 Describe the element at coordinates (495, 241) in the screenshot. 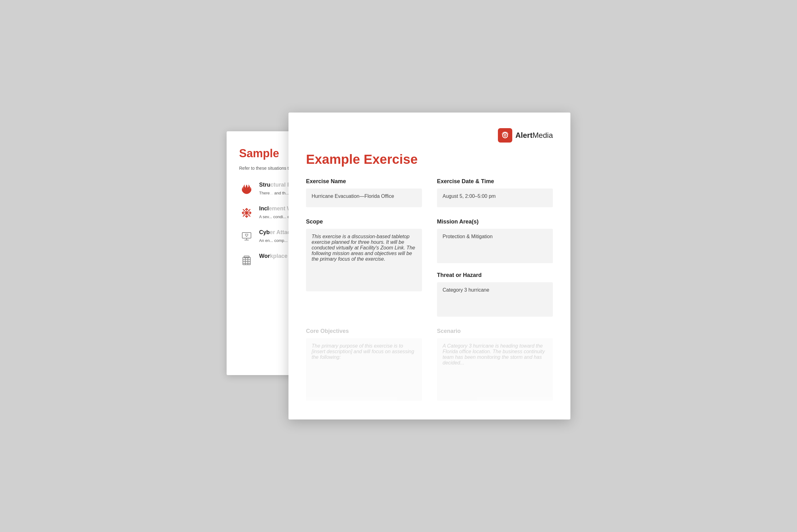

I see `mission-areas-group: Mission Area(s) Protection & Mitigation` at that location.